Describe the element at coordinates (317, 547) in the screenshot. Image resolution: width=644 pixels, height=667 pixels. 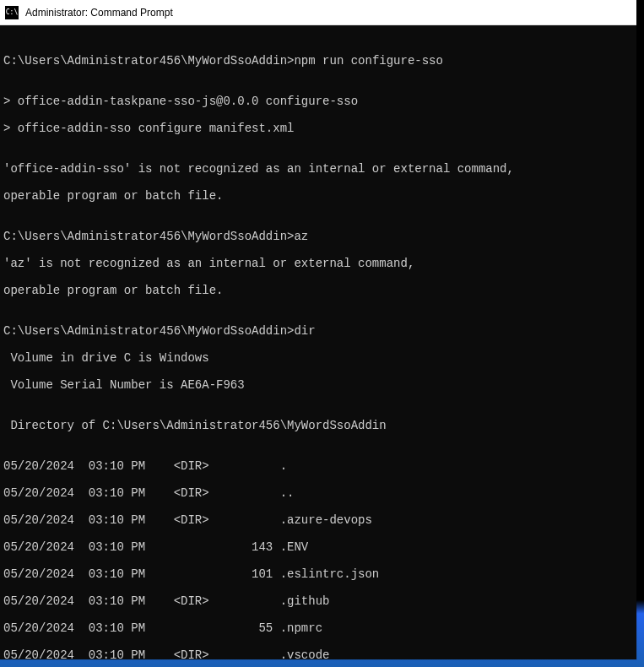
I see `dir-entry: 05/20/2024 03:10 PM 143 .ENV` at that location.